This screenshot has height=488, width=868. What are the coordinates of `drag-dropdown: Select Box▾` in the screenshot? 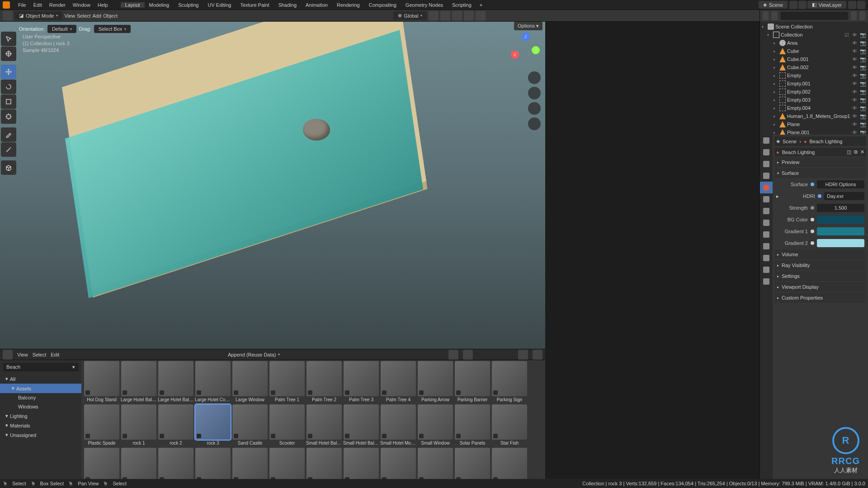 It's located at (113, 29).